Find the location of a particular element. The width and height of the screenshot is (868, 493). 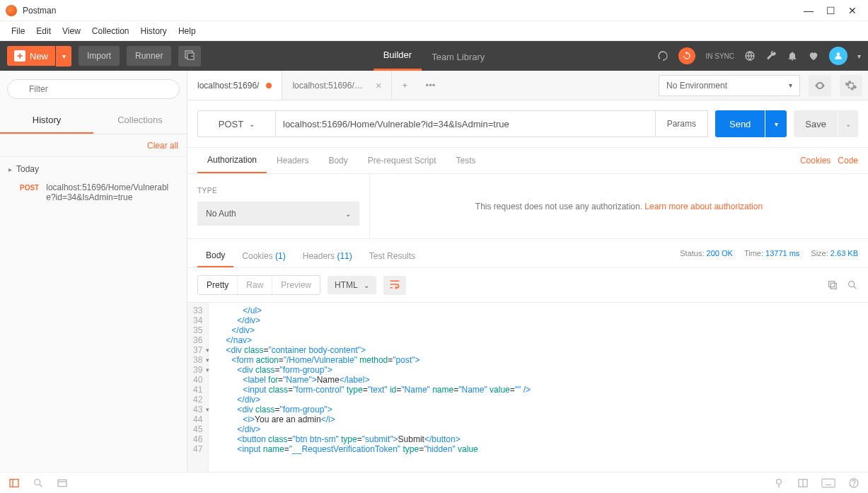

save-dropdown: ⌄ is located at coordinates (848, 124).